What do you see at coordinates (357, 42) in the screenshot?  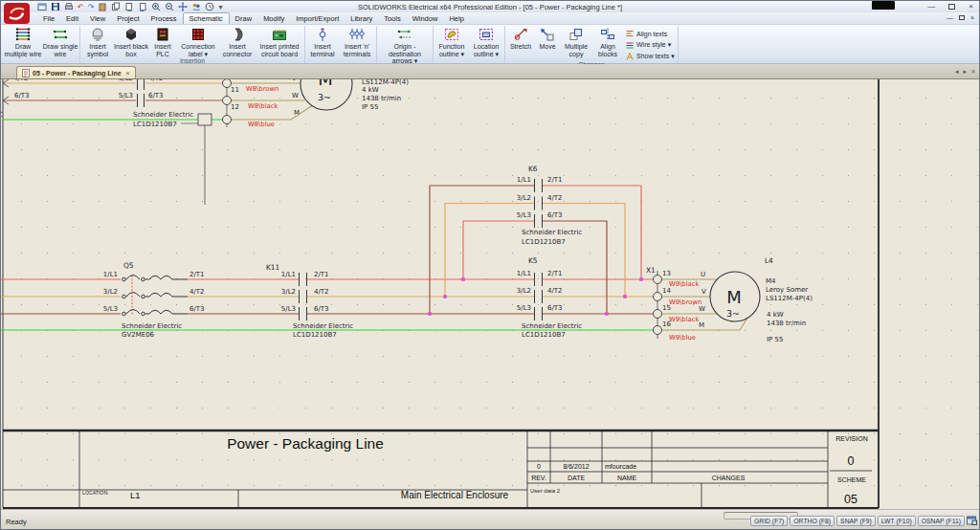 I see `insert-n-terminals-button: Insert 'n' terminals` at bounding box center [357, 42].